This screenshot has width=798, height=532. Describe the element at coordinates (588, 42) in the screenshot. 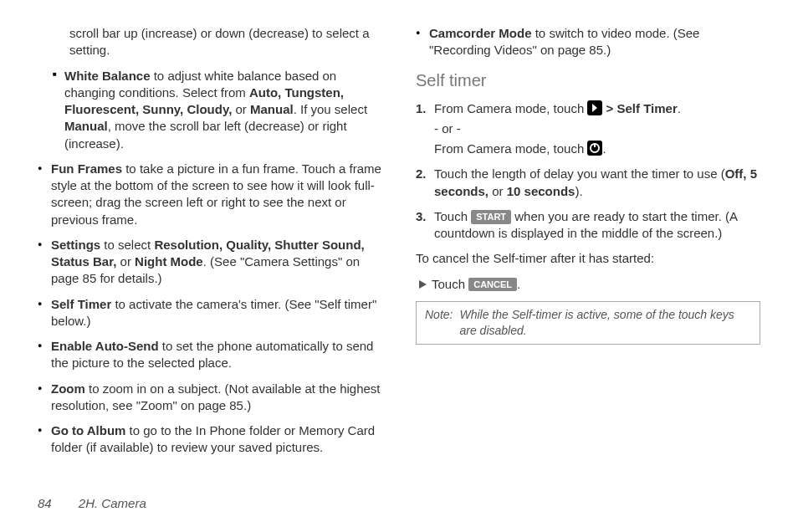

I see `camcorder-list: Camcorder Mode to switch to video mode. …` at that location.